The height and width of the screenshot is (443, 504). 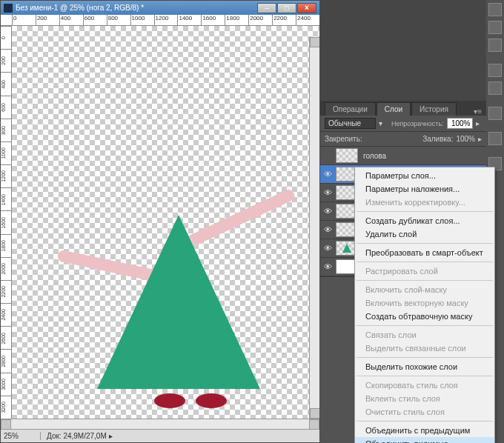 What do you see at coordinates (495, 45) in the screenshot?
I see `adjust-icon` at bounding box center [495, 45].